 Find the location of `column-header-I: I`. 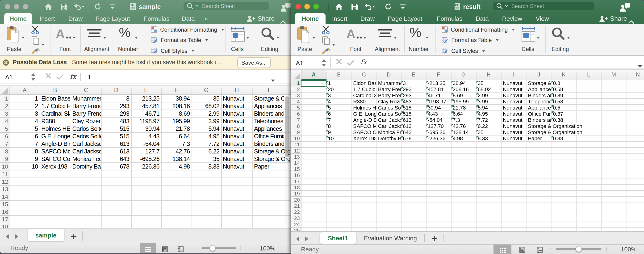

column-header-I: I is located at coordinates (268, 90).